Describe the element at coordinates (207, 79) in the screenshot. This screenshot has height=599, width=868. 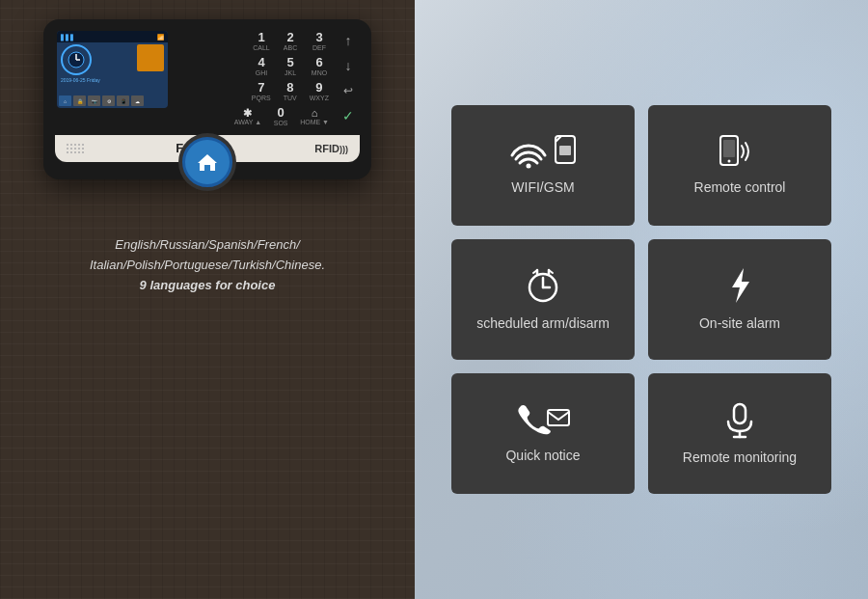
I see `device-top: ▋▋▋ 📶` at that location.